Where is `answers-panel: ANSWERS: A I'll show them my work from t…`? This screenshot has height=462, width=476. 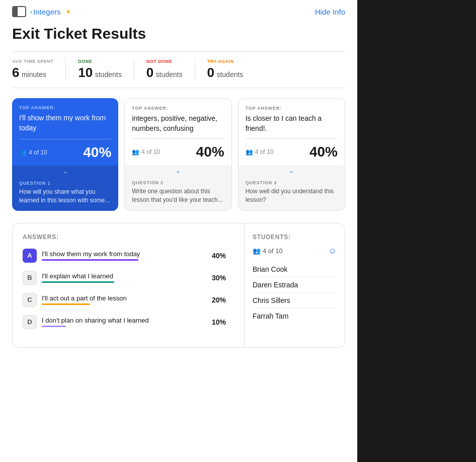
answers-panel: ANSWERS: A I'll show them my work from t… is located at coordinates (124, 285).